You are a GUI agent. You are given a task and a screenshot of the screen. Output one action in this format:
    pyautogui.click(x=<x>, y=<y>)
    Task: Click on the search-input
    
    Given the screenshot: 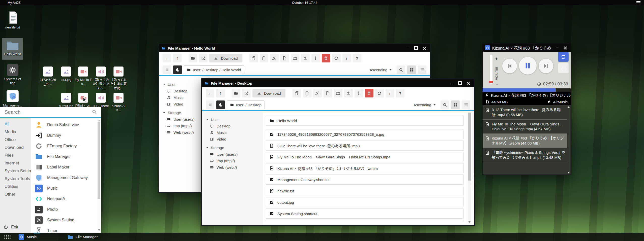 What is the action you would take?
    pyautogui.click(x=44, y=112)
    